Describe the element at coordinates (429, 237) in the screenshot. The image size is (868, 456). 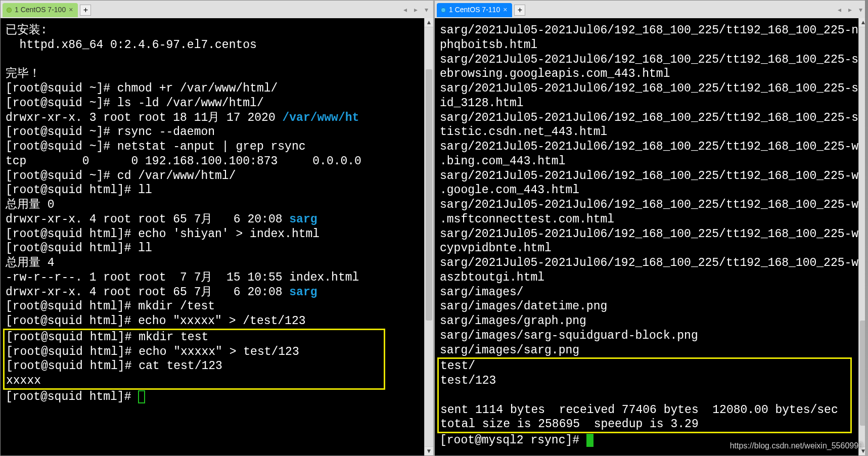
I see `scrollbar-left: ▲ ▼` at that location.